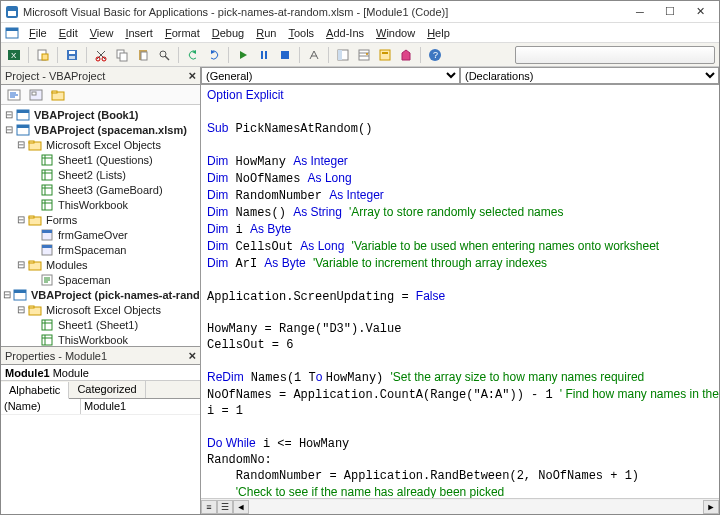 The height and width of the screenshot is (515, 720). I want to click on tree-label: VBAProject (pick-names-at-random.xlsm), so click(114, 295).